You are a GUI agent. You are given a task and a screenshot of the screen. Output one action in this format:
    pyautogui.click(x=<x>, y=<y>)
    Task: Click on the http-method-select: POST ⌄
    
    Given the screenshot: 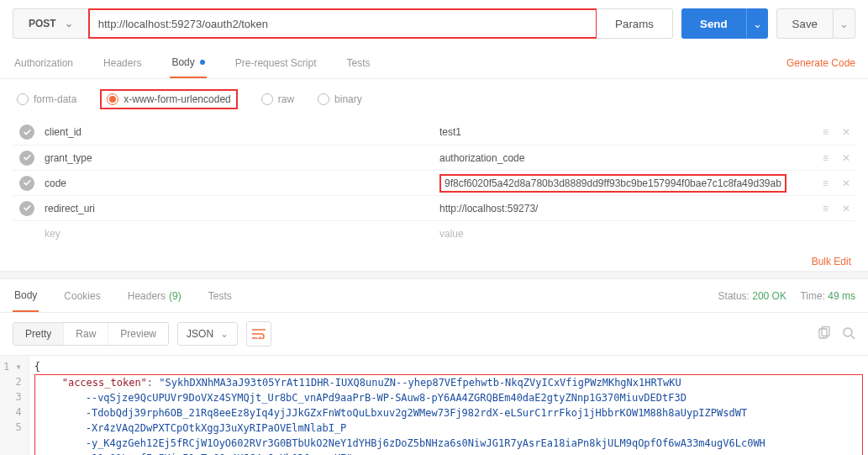 What is the action you would take?
    pyautogui.click(x=50, y=24)
    